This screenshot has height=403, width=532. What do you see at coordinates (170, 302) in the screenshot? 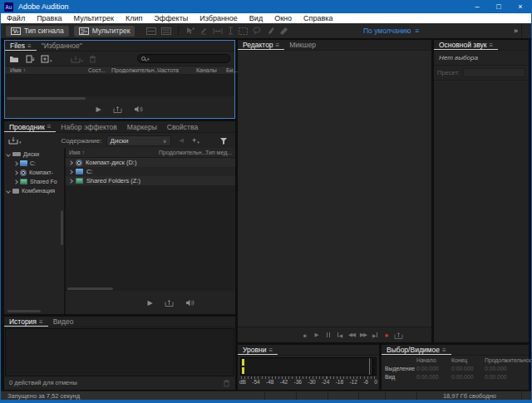
I see `loop-preview-icon` at bounding box center [170, 302].